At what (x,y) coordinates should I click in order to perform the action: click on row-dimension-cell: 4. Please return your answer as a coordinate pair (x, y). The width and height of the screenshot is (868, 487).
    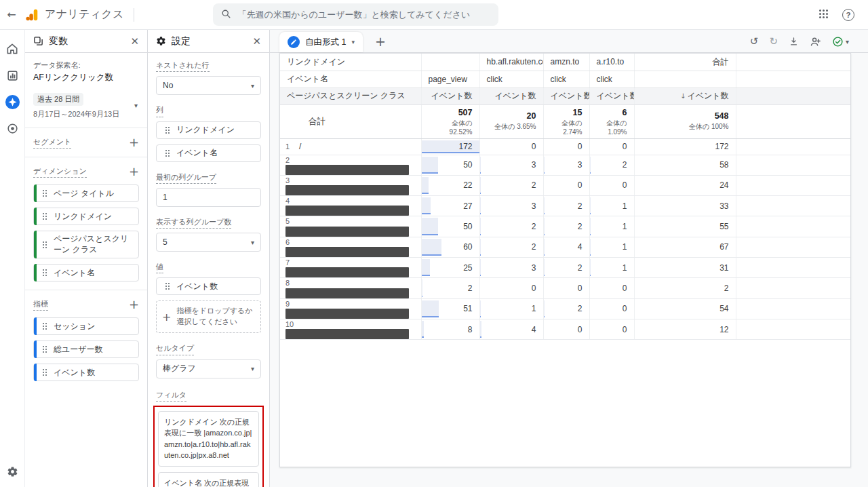
    Looking at the image, I should click on (351, 206).